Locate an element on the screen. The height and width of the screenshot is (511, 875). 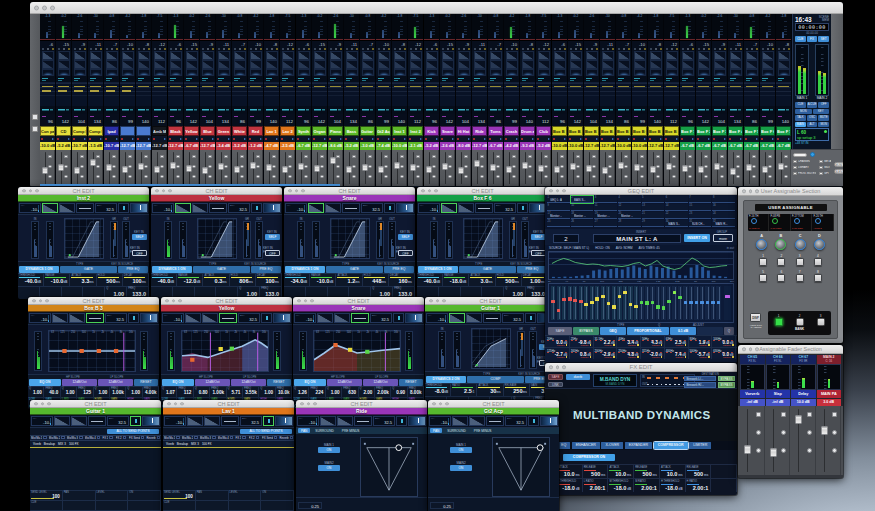
geq-band-cell: 20Hz0.0 dBRESET is located at coordinates (558, 342).